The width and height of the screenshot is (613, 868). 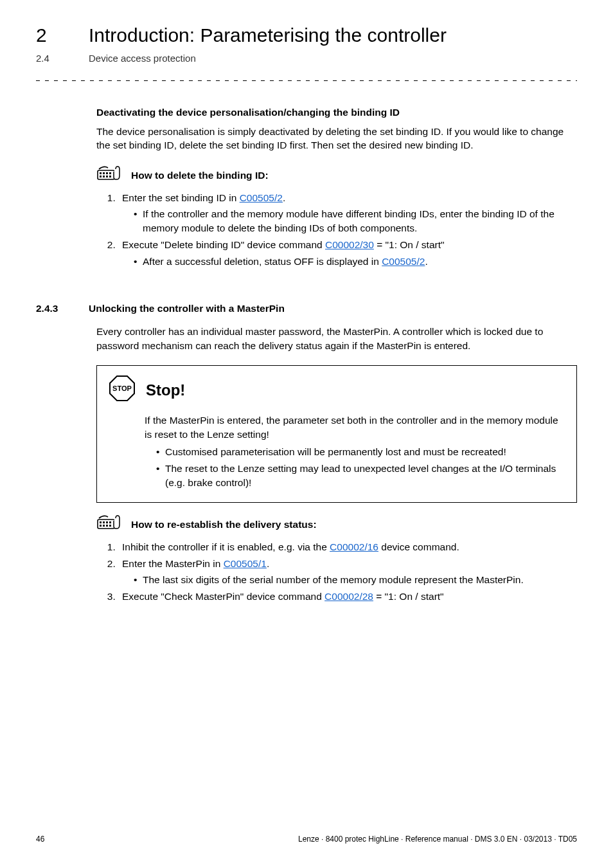 What do you see at coordinates (40, 840) in the screenshot?
I see `page-number: 46` at bounding box center [40, 840].